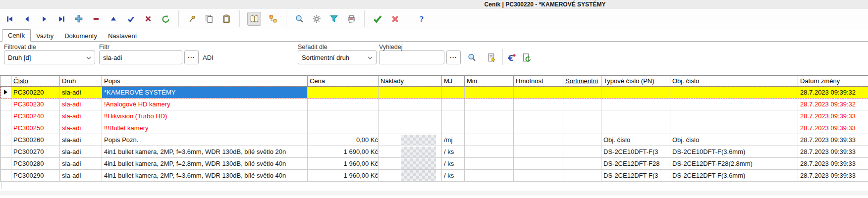 Image resolution: width=868 pixels, height=198 pixels. Describe the element at coordinates (489, 81) in the screenshot. I see `column-header-min: Min` at that location.